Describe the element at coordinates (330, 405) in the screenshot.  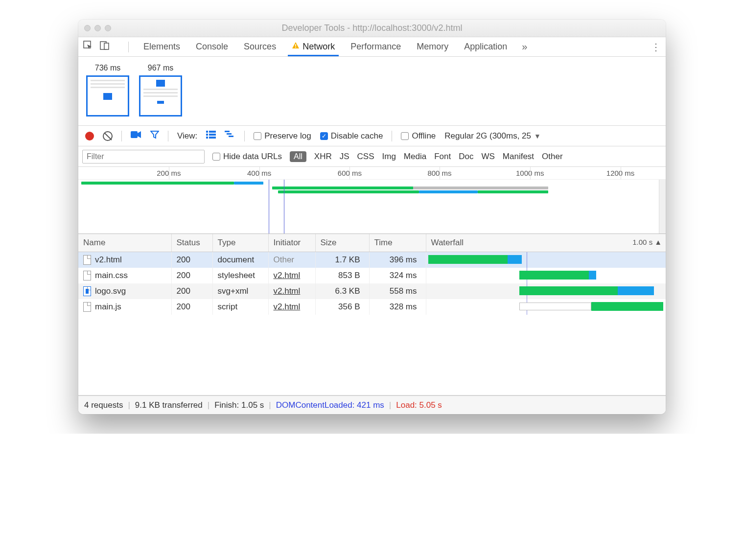
I see `footer-domcontentloaded: DOMContentLoaded: 421 ms` at that location.